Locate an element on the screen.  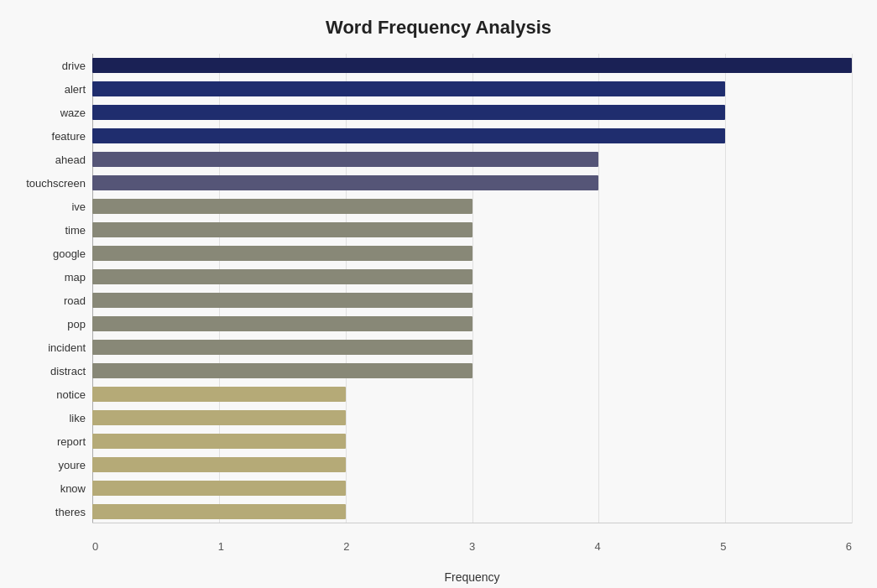
bar-label: like is located at coordinates (55, 418).